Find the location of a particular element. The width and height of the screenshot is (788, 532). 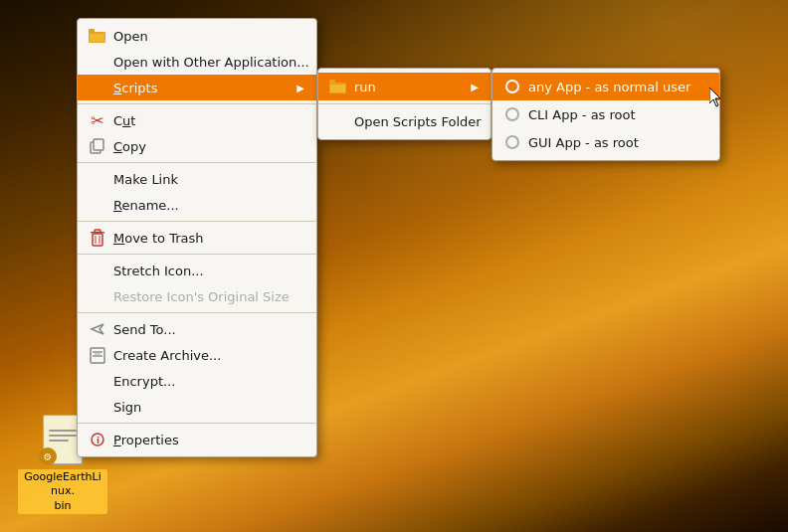

stretch-icon is located at coordinates (98, 270).